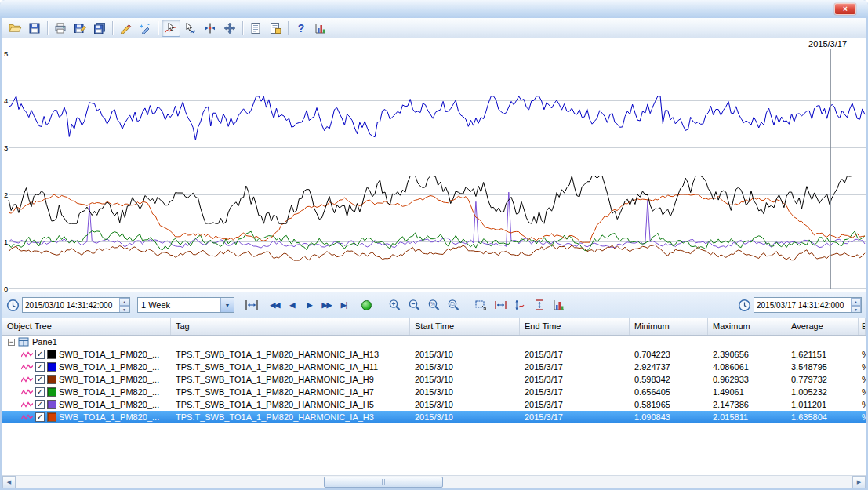 The height and width of the screenshot is (490, 868). What do you see at coordinates (9, 482) in the screenshot?
I see `scroll-left-button: ◀` at bounding box center [9, 482].